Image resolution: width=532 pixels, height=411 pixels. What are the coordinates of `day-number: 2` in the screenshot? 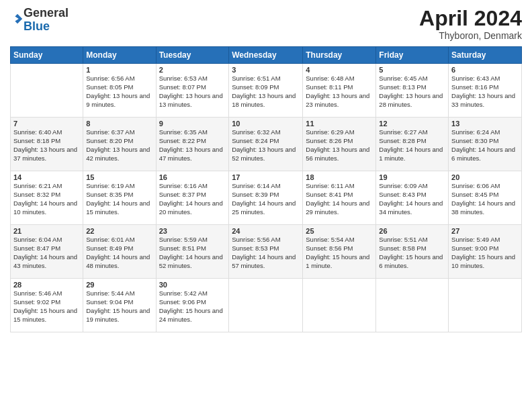 It's located at (193, 70).